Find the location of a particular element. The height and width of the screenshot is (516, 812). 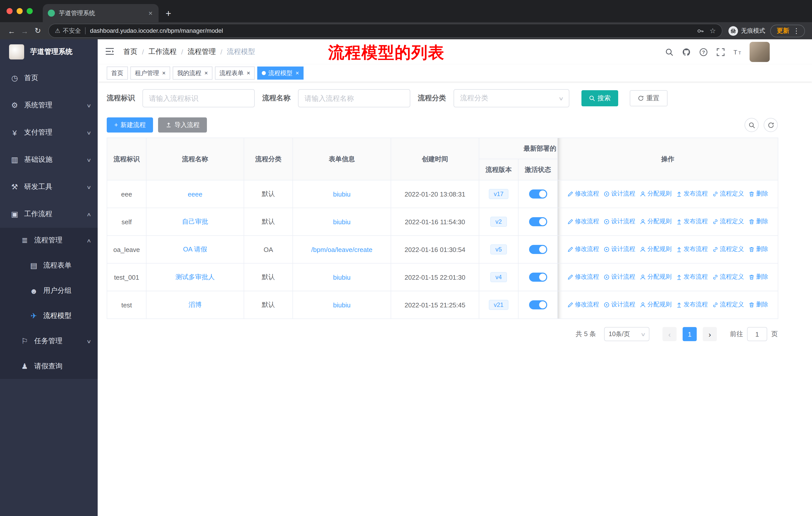

search-icon is located at coordinates (669, 52).